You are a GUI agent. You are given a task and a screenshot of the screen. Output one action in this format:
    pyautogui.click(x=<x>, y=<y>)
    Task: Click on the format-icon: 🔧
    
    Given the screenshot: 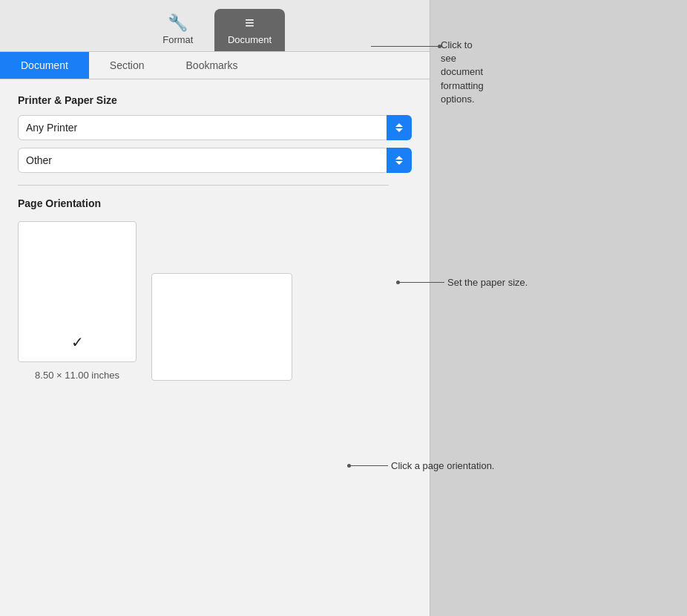 What is the action you would take?
    pyautogui.click(x=178, y=23)
    